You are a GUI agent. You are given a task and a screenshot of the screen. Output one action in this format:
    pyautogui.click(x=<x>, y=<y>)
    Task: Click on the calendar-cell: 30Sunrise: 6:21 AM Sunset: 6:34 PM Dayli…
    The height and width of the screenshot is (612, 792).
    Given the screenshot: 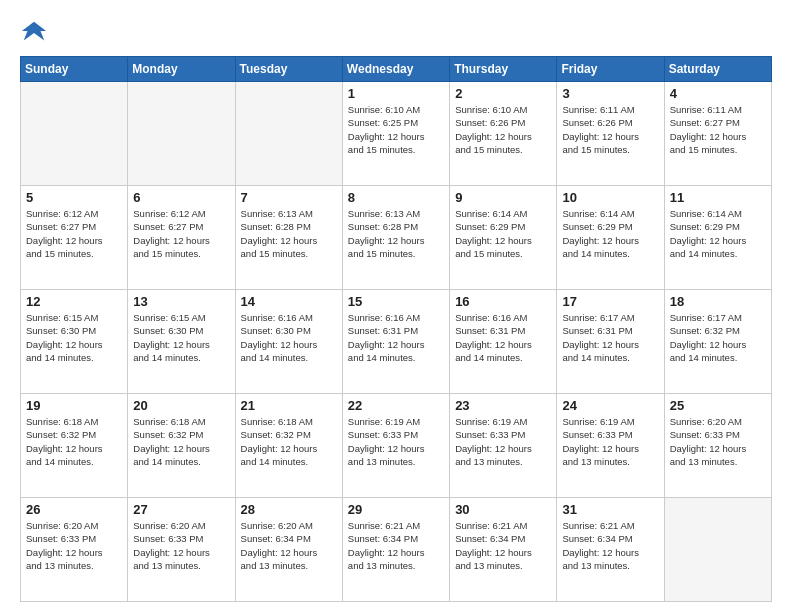 What is the action you would take?
    pyautogui.click(x=504, y=550)
    